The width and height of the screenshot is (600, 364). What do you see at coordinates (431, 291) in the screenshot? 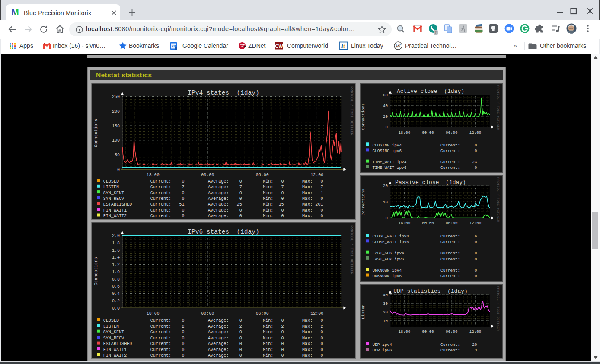
I see `svg-text: UDP statistics (1day)` at bounding box center [431, 291].